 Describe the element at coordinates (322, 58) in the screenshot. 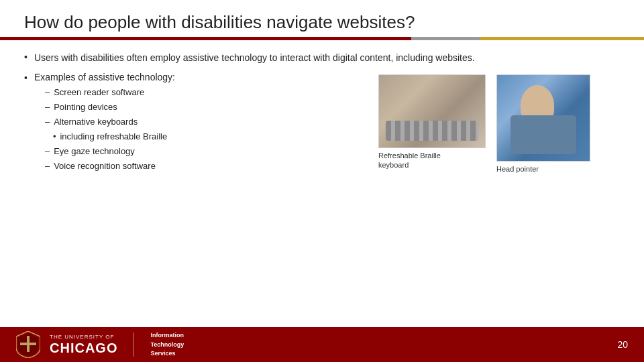

I see `bullet-1-section: • Users with disabilities often employ a…` at that location.